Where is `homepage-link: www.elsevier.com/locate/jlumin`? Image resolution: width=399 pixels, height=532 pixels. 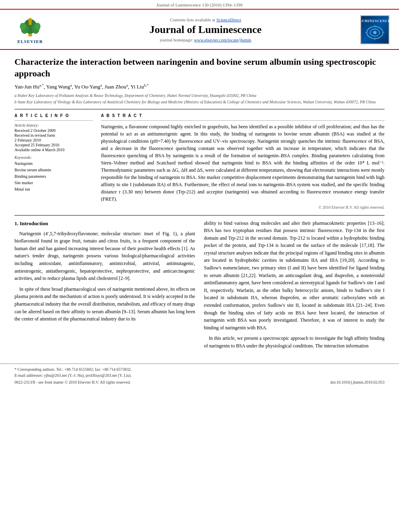 homepage-link: www.elsevier.com/locate/jlumin is located at coordinates (222, 40).